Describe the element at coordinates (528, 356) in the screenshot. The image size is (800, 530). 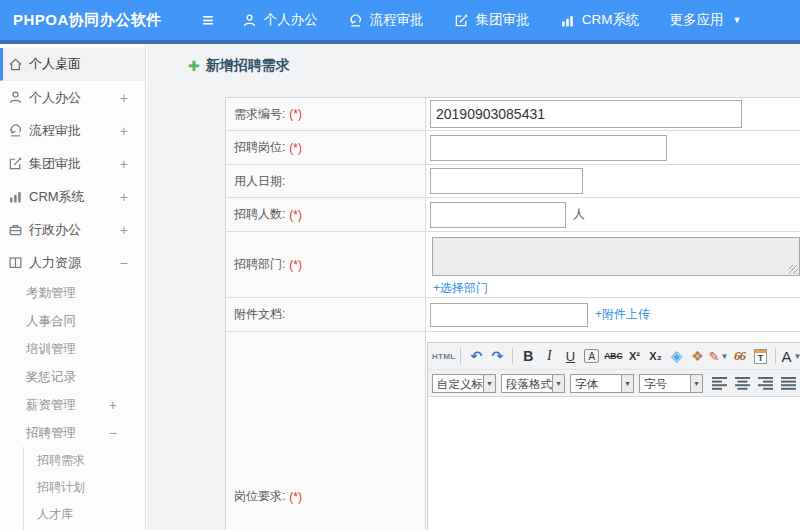
I see `bold-button: B` at that location.